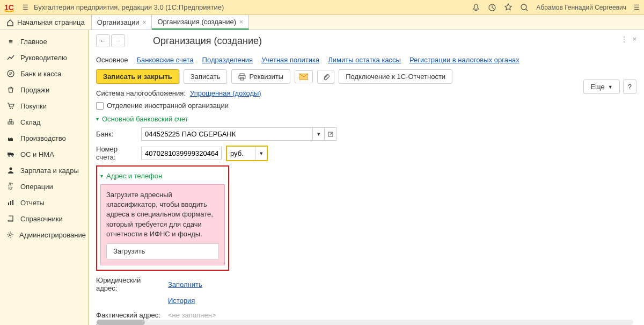 The height and width of the screenshot is (325, 644). I want to click on sidebar-item-purchases: Покупки, so click(44, 106).